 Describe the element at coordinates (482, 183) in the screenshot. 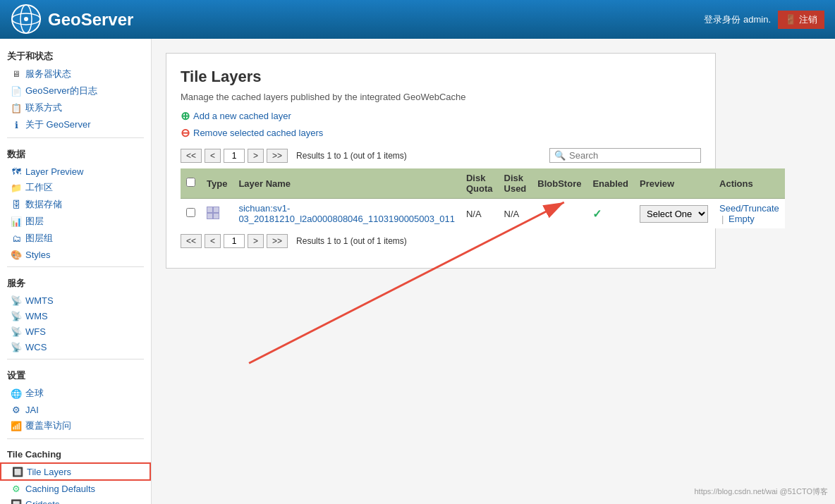

I see `table-header-row: Type Layer Name DiskQuota DiskUsed BlobS…` at that location.